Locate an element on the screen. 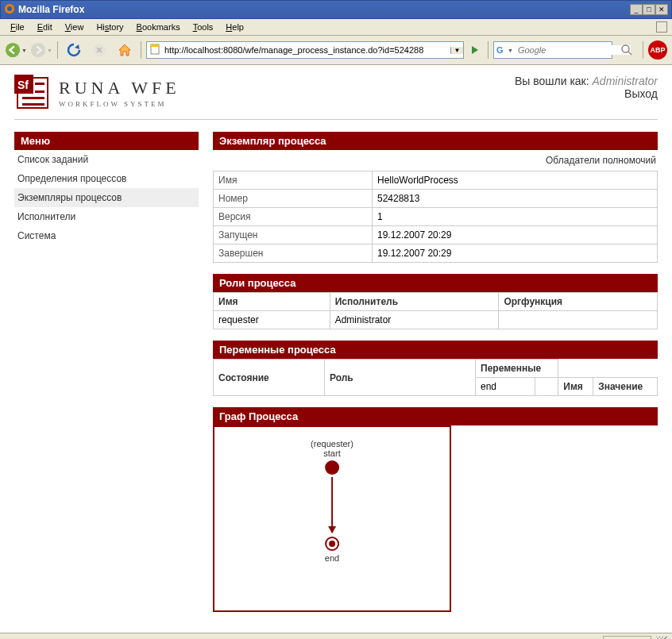 The width and height of the screenshot is (672, 639). svg-text: G is located at coordinates (500, 50).